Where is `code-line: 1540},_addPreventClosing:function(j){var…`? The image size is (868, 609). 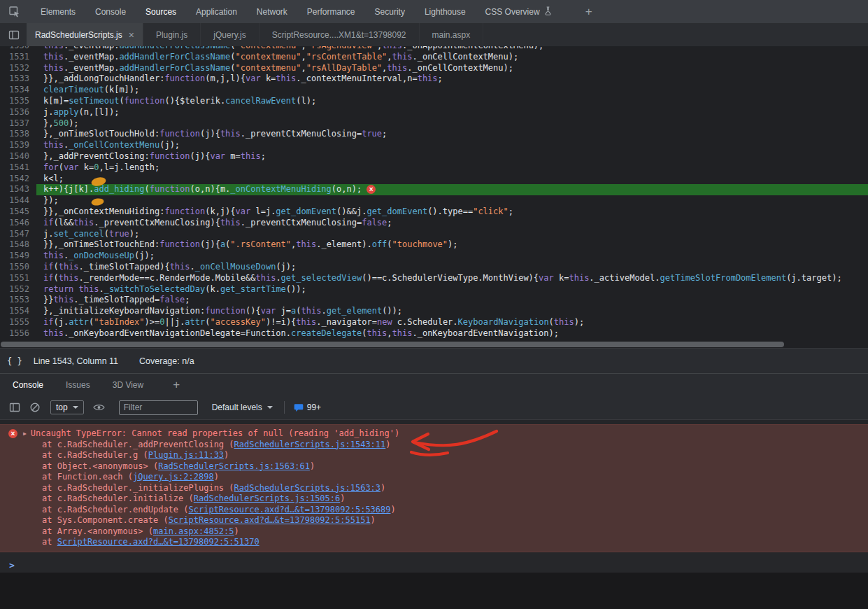 code-line: 1540},_addPreventClosing:function(j){var… is located at coordinates (434, 157).